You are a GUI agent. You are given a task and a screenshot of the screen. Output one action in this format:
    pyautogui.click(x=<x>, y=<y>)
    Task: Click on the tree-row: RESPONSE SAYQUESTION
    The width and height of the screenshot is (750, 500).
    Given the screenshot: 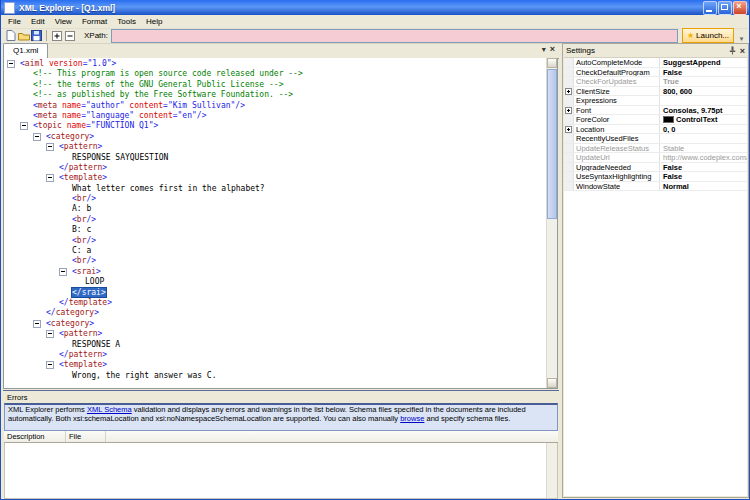 What is the action you would take?
    pyautogui.click(x=276, y=158)
    